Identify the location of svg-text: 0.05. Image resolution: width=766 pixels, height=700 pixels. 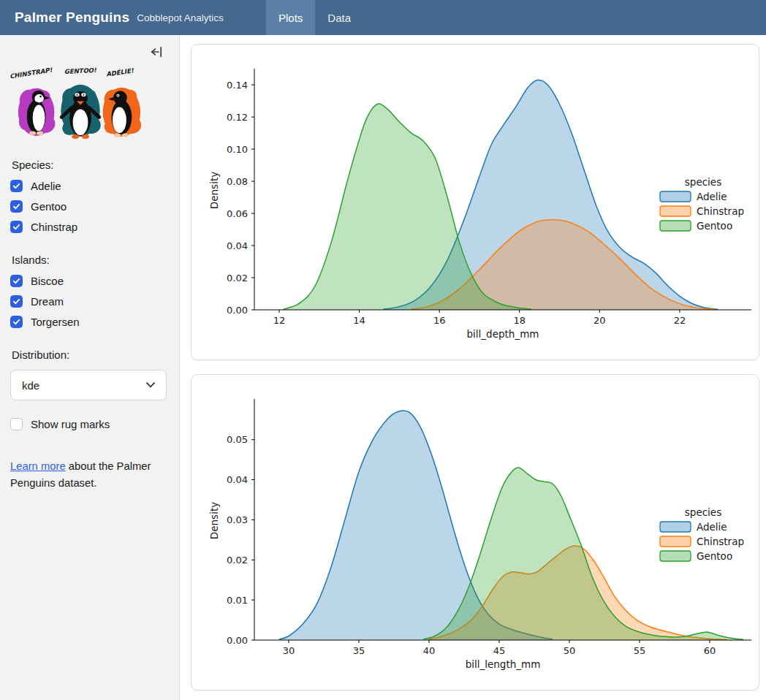
(237, 440).